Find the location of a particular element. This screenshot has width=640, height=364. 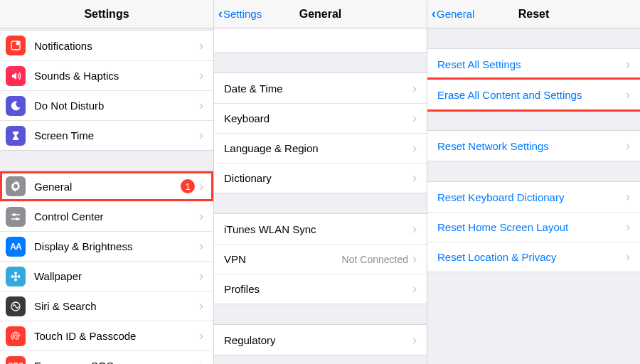

row-label: General is located at coordinates (107, 186).